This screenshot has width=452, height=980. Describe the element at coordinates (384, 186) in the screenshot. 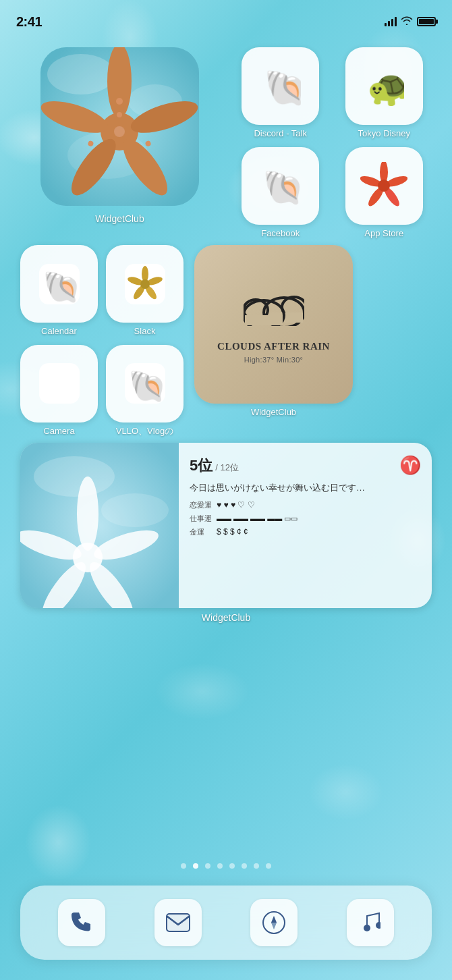

I see `camera-starfish-image` at that location.